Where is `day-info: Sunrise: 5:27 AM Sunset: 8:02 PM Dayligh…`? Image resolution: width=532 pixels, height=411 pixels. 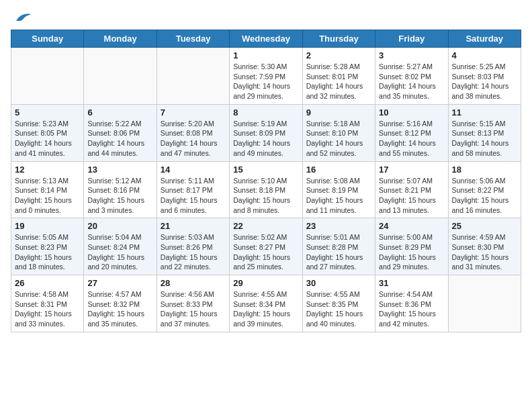 day-info: Sunrise: 5:27 AM Sunset: 8:02 PM Dayligh… is located at coordinates (411, 82).